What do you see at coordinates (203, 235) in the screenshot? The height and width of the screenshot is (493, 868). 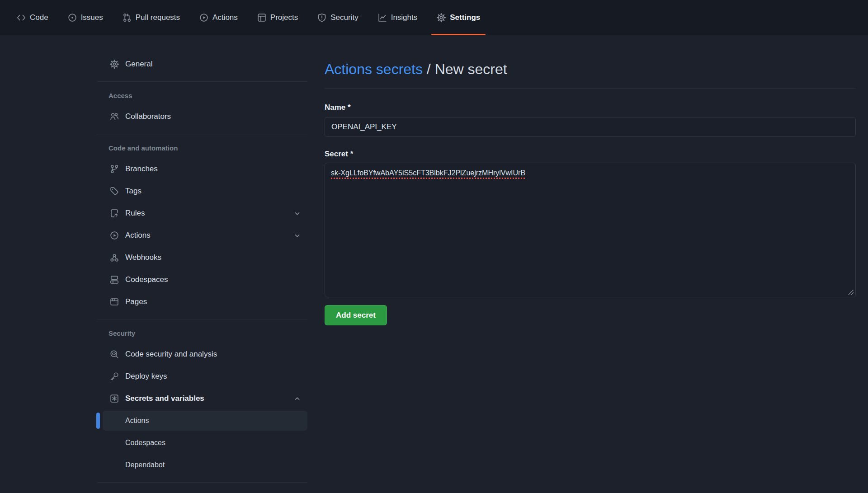 I see `sidebar-item-actions: Actions` at bounding box center [203, 235].